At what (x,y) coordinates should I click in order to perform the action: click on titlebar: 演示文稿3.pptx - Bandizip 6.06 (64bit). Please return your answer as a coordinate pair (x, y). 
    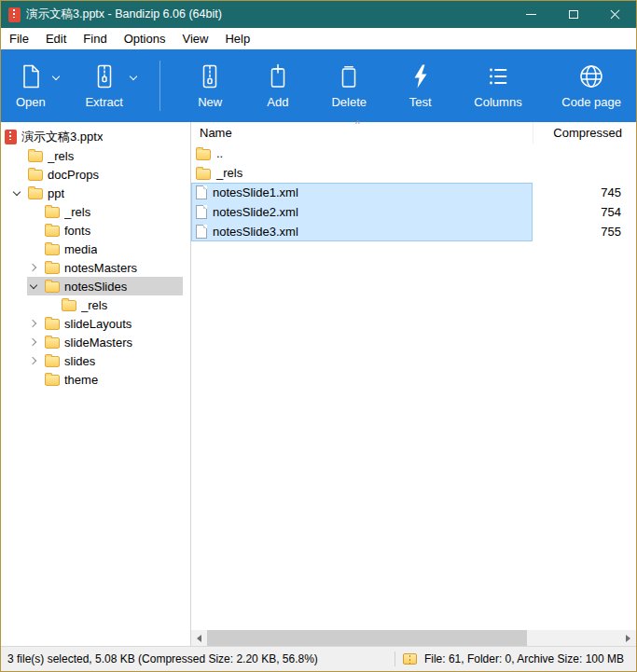
    Looking at the image, I should click on (319, 15).